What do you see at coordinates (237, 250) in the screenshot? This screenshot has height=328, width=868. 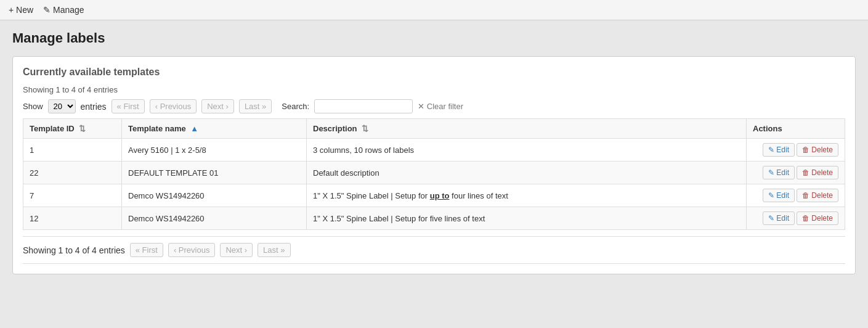 I see `next-button-bottom: Next ›` at bounding box center [237, 250].